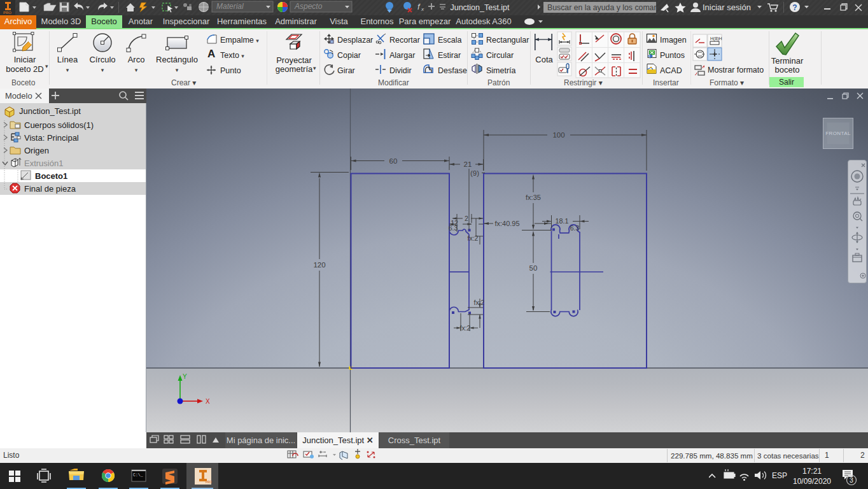  I want to click on svg-text: Material, so click(230, 6).